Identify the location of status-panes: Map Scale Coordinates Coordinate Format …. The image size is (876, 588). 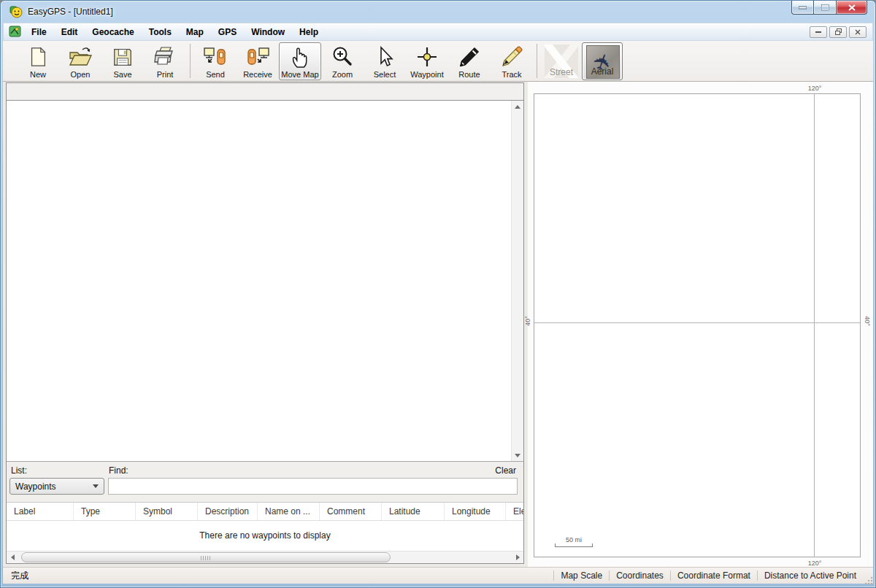
(713, 576).